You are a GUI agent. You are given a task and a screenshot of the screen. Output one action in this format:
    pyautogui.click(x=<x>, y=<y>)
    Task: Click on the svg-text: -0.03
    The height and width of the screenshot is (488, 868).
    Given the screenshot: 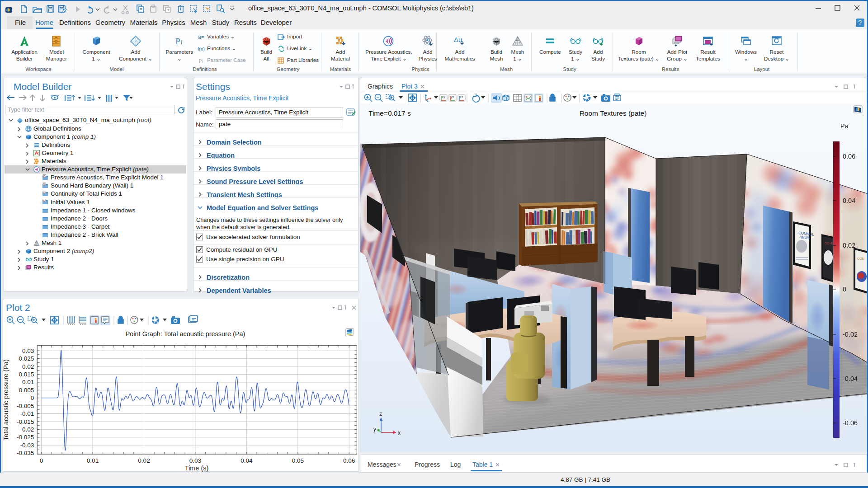 What is the action you would take?
    pyautogui.click(x=27, y=446)
    